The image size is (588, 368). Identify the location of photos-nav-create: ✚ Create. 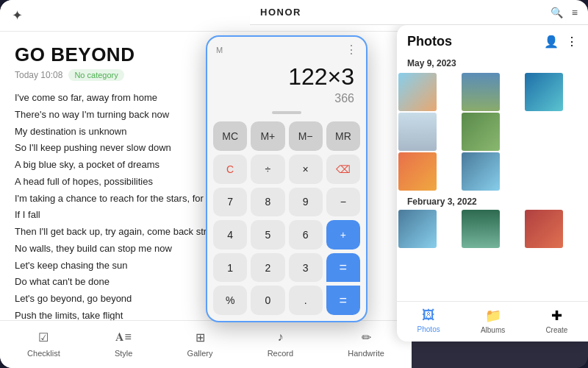
(556, 321).